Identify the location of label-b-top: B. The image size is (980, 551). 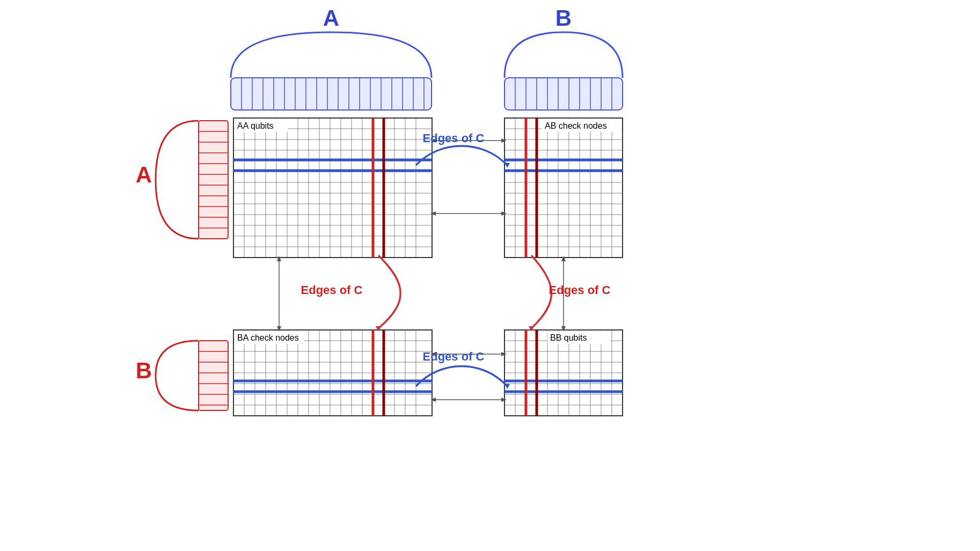
(564, 18).